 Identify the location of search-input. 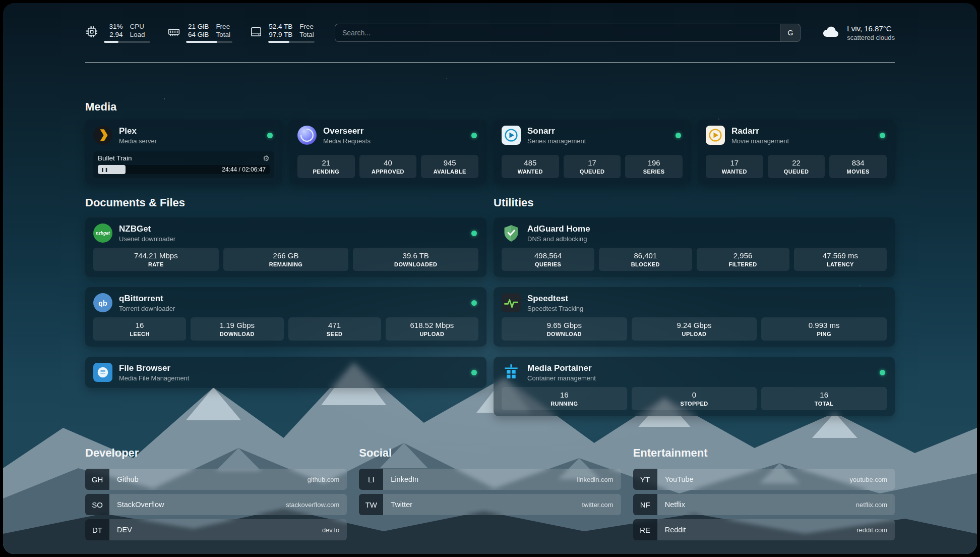
(558, 33).